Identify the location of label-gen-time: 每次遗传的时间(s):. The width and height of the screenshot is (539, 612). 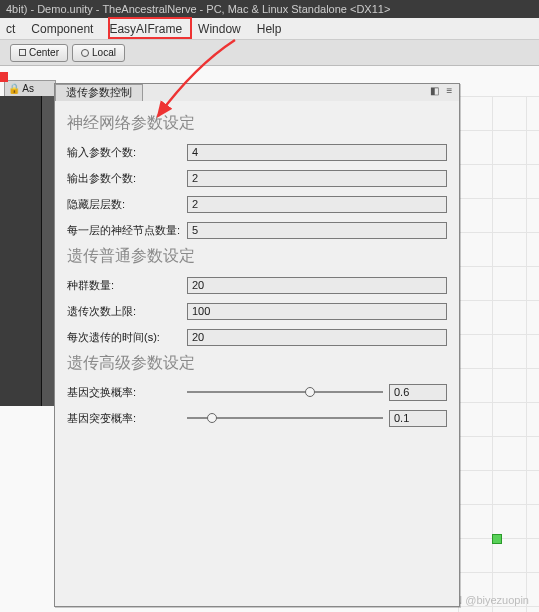
(127, 338).